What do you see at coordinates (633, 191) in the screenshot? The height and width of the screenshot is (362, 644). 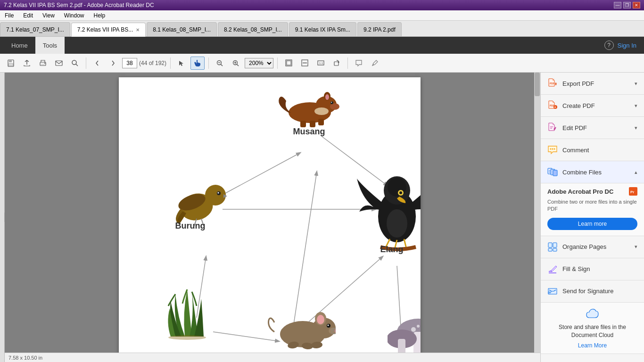 I see `acrobat-pro-icon: Pr` at bounding box center [633, 191].